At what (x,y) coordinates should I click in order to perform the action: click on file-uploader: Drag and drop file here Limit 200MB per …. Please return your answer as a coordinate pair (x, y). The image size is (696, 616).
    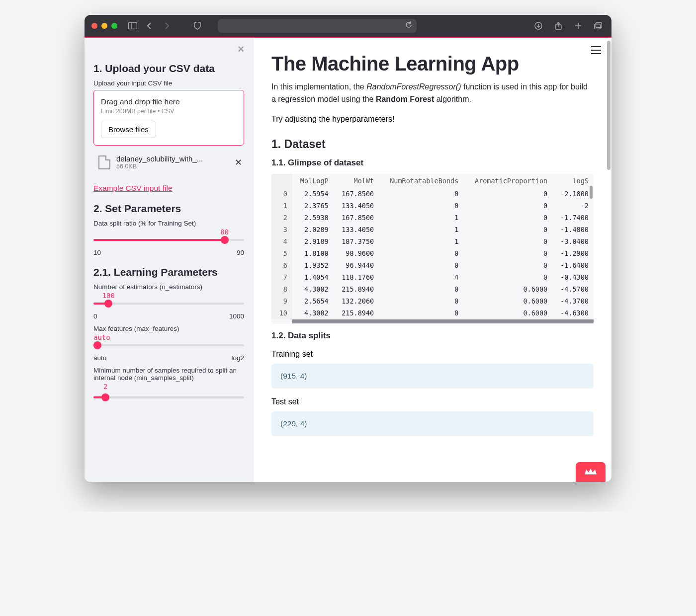
    Looking at the image, I should click on (169, 118).